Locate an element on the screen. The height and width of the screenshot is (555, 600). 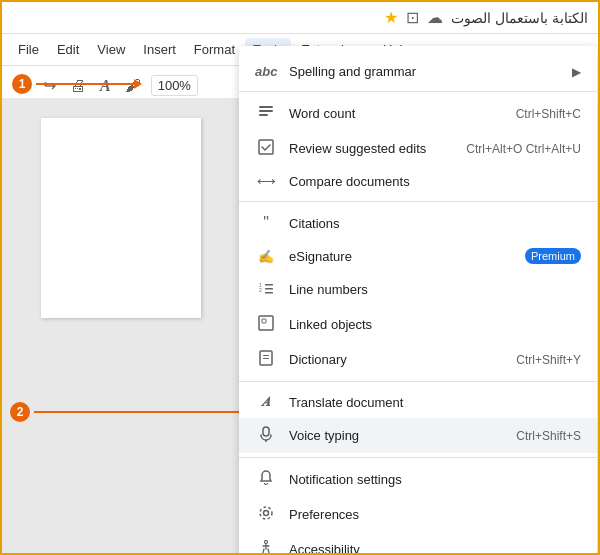
linked-objects-icon is located at coordinates (266, 324).